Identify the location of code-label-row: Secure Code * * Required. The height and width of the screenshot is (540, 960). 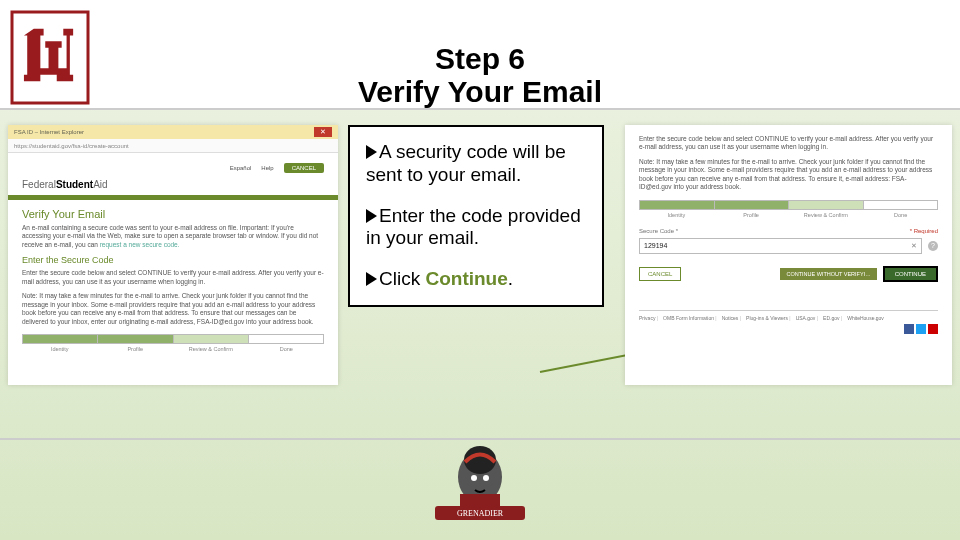
(788, 231).